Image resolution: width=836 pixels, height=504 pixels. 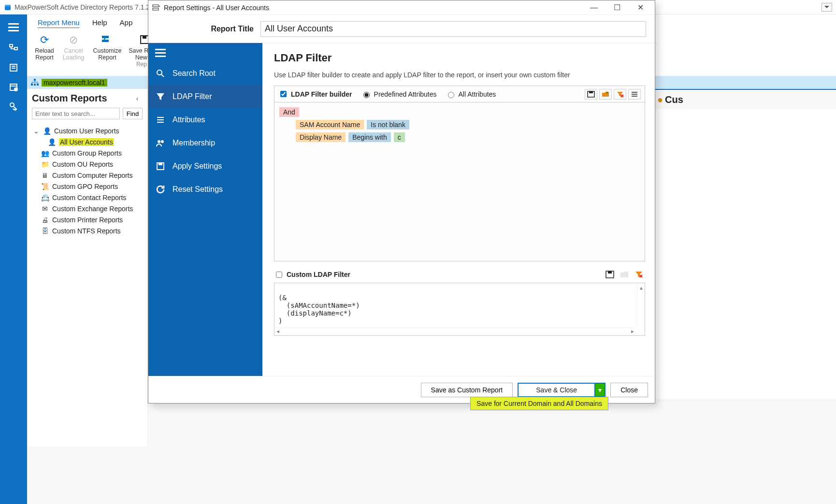 I want to click on drive-icon: 🗄, so click(x=45, y=231).